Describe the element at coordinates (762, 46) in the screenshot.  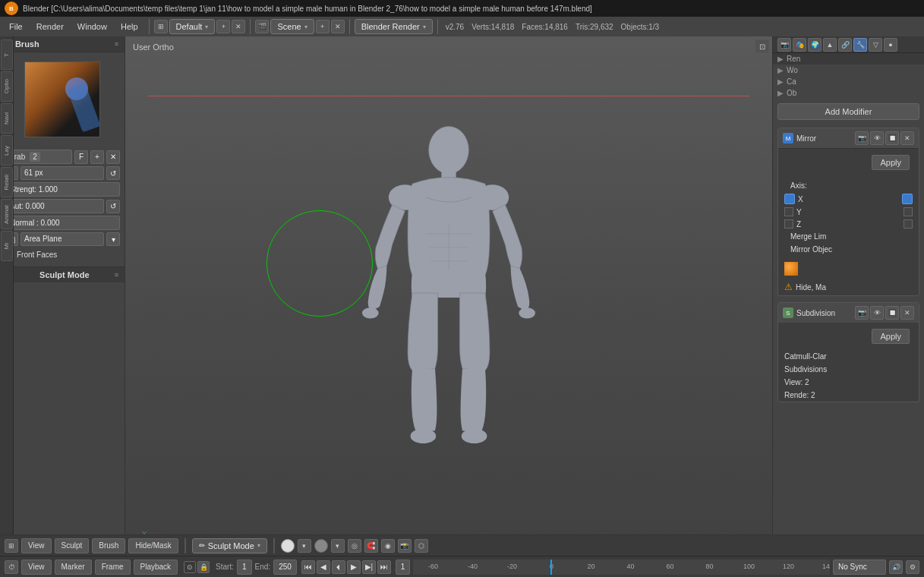
I see `maximize-icon: ⊡` at that location.